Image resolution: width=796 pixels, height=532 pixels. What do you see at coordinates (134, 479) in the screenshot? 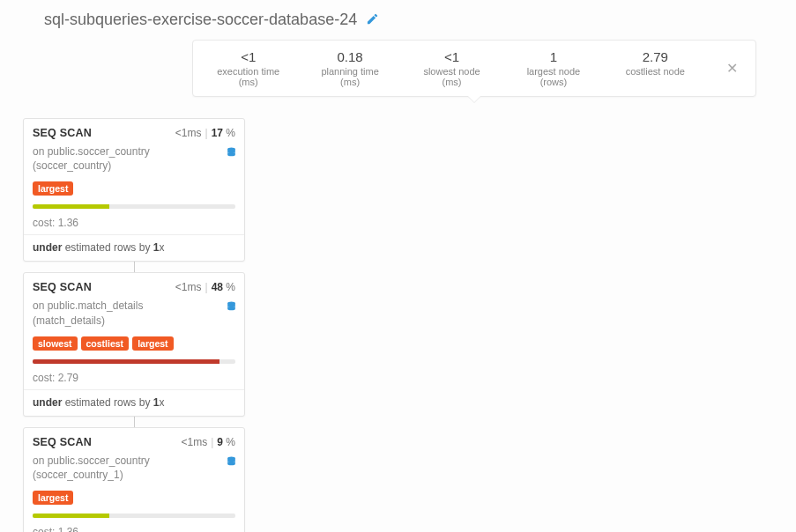
I see `plan-node-card: SEQ SCAN<1ms|9 %on public.soccer_country…` at bounding box center [134, 479].